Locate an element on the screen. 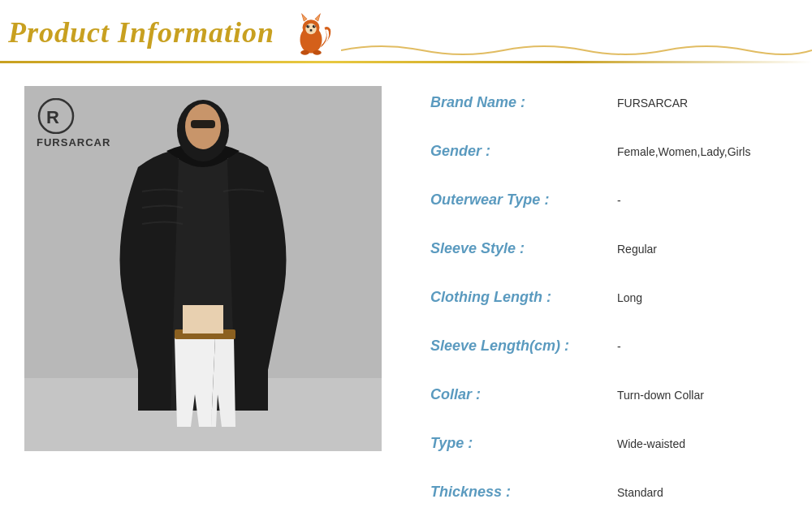  info-row-1: Gender :Female,Women,Lady,Girls is located at coordinates (609, 158).